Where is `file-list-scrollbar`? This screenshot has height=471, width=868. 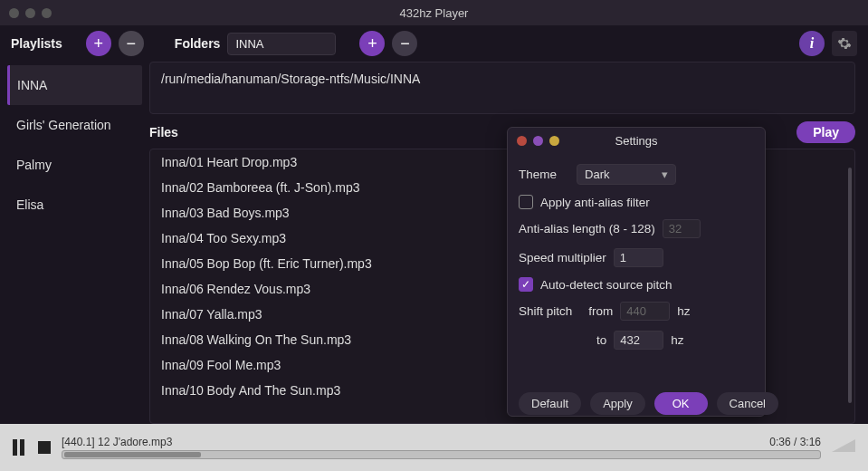
file-list-scrollbar is located at coordinates (850, 285).